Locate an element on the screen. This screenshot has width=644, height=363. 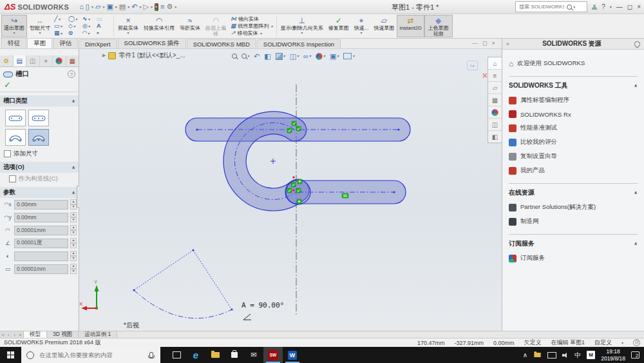
options-section-header: 选项(O) ∧ is located at coordinates (39, 168).